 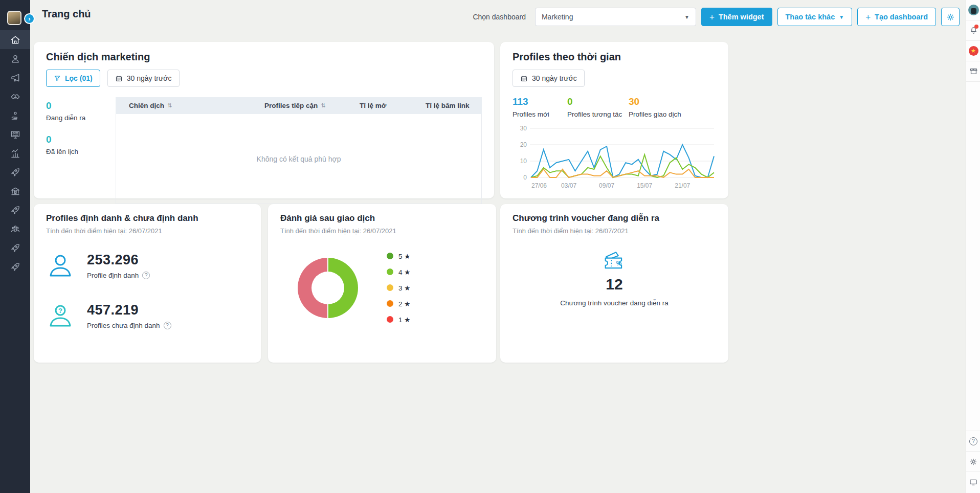 What do you see at coordinates (901, 17) in the screenshot?
I see `create-dashboard-label: Tạo dashboard` at bounding box center [901, 17].